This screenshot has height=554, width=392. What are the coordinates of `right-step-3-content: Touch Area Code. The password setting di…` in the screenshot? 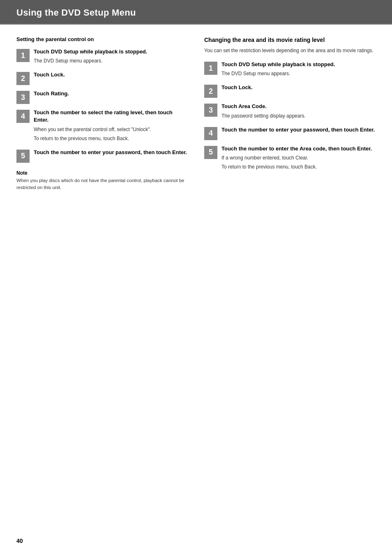 It's located at (298, 112).